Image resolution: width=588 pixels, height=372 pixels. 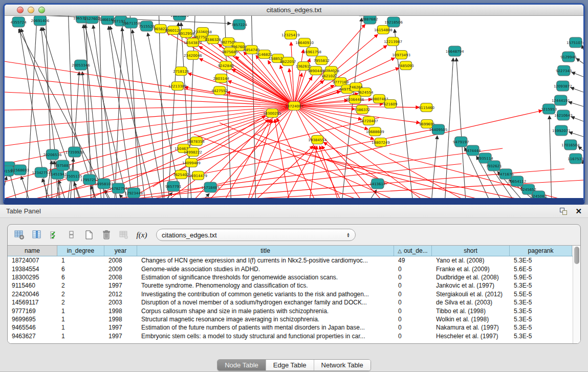 What do you see at coordinates (538, 194) in the screenshot?
I see `graph-node-9245083: 9245083` at bounding box center [538, 194].